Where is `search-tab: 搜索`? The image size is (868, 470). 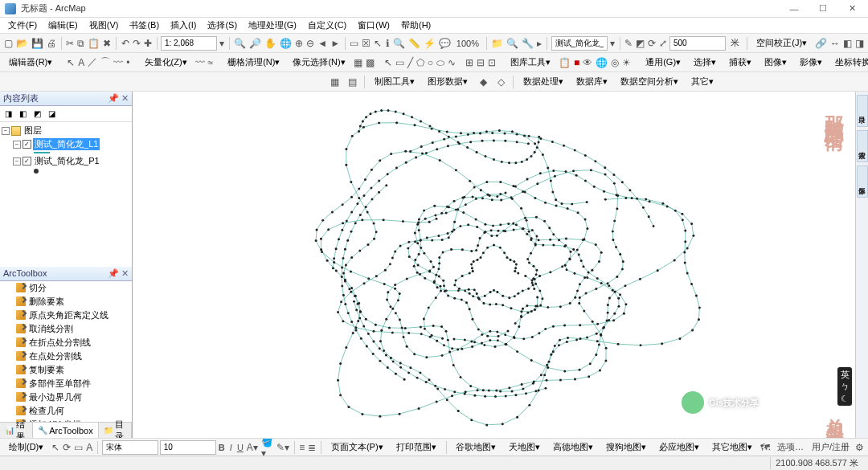
search-tab: 搜索 is located at coordinates (862, 146).